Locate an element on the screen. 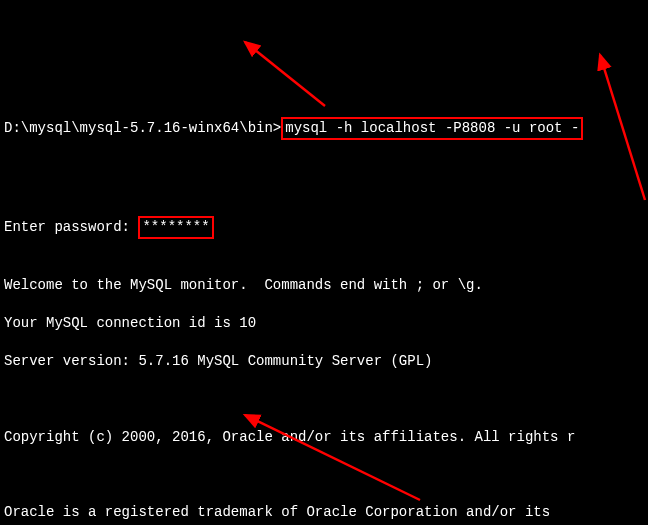 The height and width of the screenshot is (525, 648). server-version: Server version: 5.7.16 MySQL Community S… is located at coordinates (324, 362).